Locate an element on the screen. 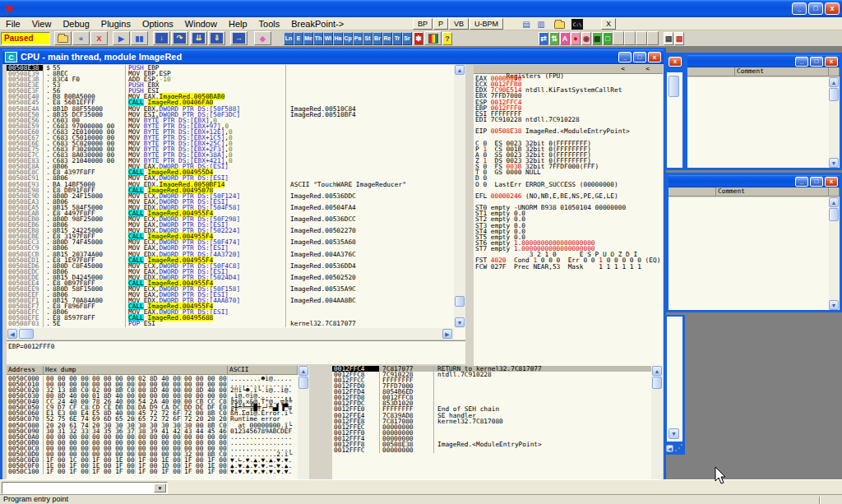 Image resolution: width=842 pixels, height=504 pixels. stack-row: 0012FFE87C817080kernel32.7C817080 is located at coordinates (492, 421).